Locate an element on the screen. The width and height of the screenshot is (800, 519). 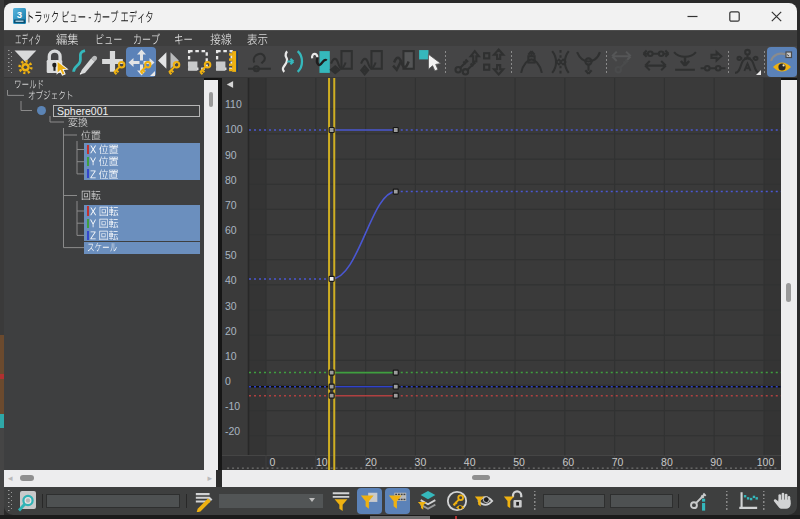
randomize-keys-button is located at coordinates (495, 62).